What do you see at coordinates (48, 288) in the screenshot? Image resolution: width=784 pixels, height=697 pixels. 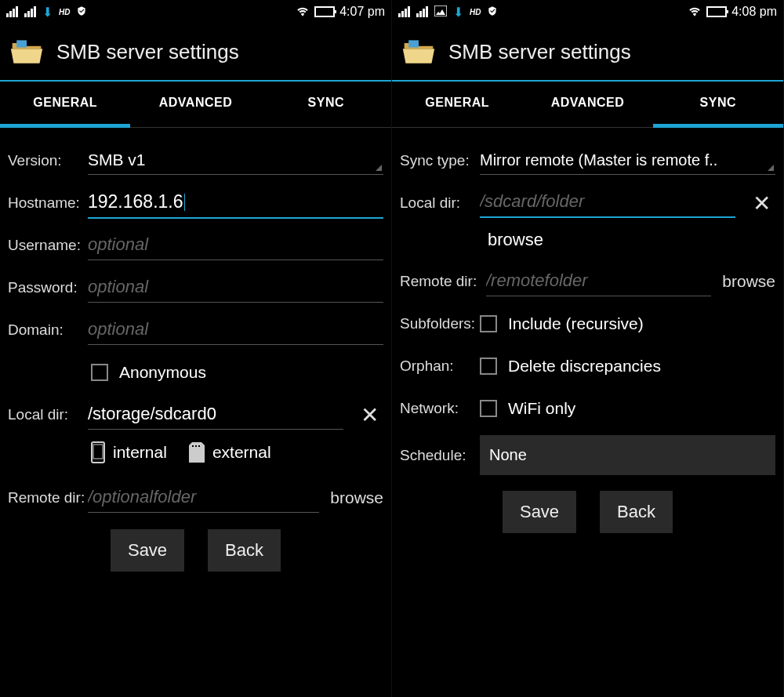 I see `password-label: Password:` at bounding box center [48, 288].